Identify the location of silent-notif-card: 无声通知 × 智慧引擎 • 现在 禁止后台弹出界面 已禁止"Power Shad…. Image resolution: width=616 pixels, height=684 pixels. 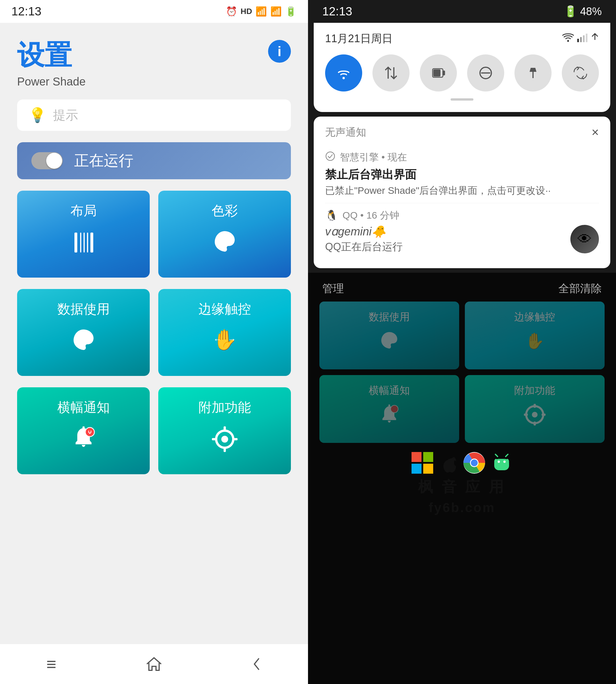
(462, 192).